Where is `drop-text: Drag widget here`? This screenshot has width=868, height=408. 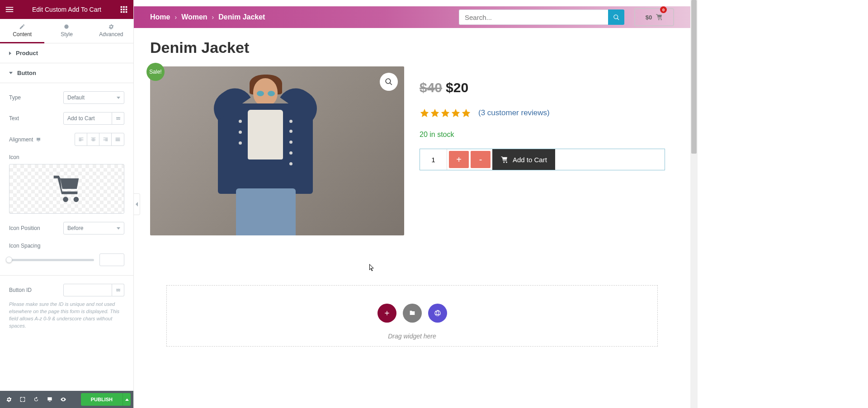
drop-text: Drag widget here is located at coordinates (412, 336).